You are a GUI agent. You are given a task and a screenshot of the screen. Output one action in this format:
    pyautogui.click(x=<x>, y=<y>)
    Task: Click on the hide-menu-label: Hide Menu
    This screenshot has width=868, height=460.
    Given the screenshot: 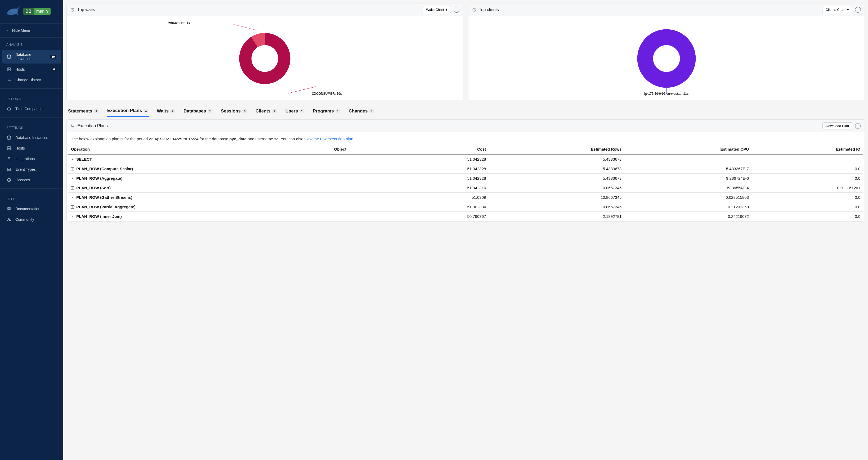 What is the action you would take?
    pyautogui.click(x=21, y=30)
    